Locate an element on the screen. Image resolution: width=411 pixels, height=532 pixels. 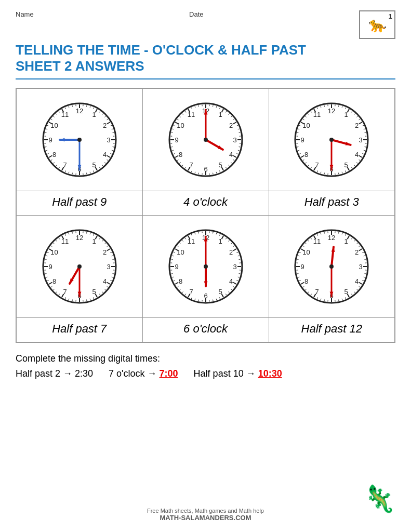
digital-answers-row: Half past 2 → 2:30 7 o'clock → 7:00 Half… is located at coordinates (206, 374).